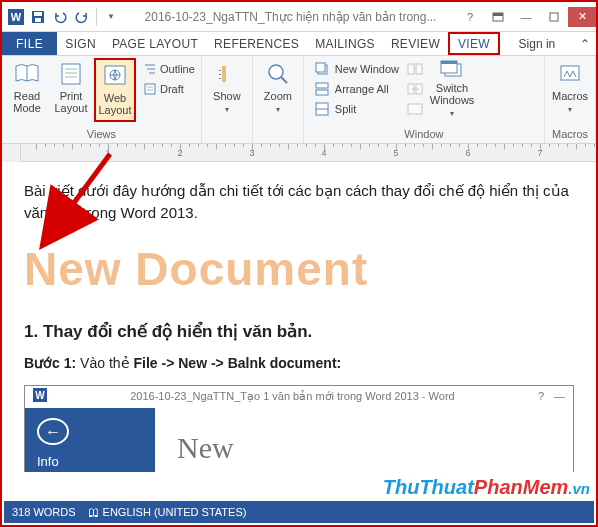  What do you see at coordinates (80, 44) in the screenshot?
I see `tab-sign: SIGN` at bounding box center [80, 44].